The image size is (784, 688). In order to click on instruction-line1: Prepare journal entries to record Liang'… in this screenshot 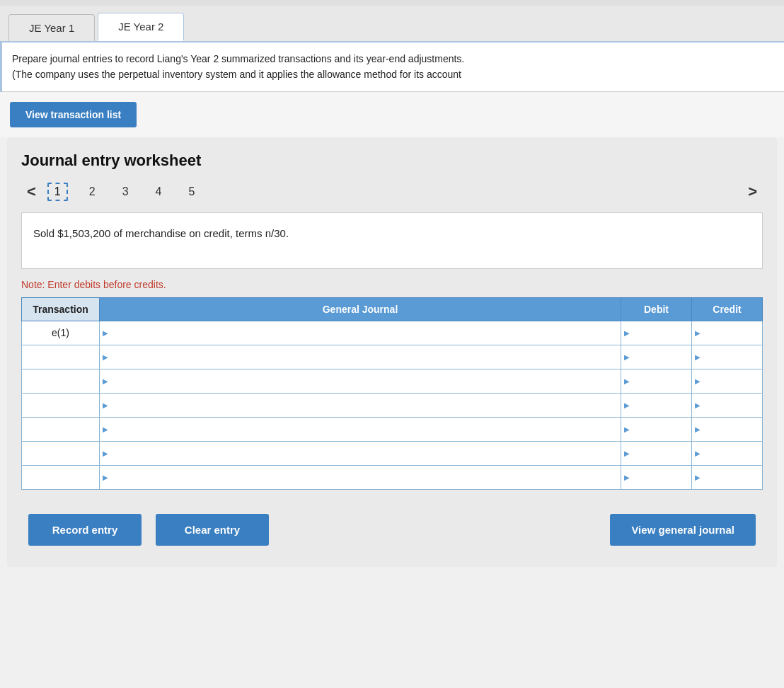, I will do `click(238, 59)`.